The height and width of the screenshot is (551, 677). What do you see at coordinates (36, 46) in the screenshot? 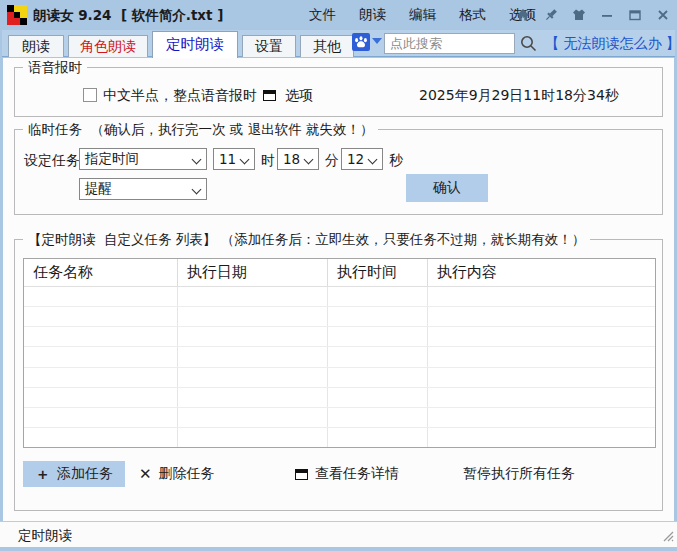
I see `tab-read-aloud: 朗读` at bounding box center [36, 46].